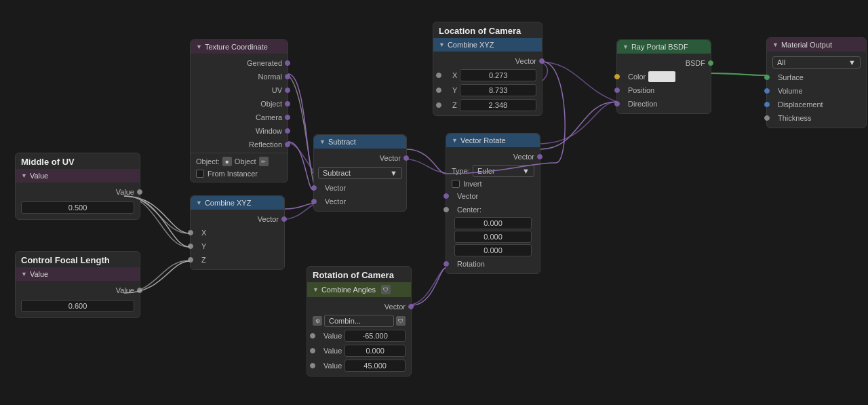  Describe the element at coordinates (625, 47) in the screenshot. I see `ray-portal-collapse: ▼` at that location.